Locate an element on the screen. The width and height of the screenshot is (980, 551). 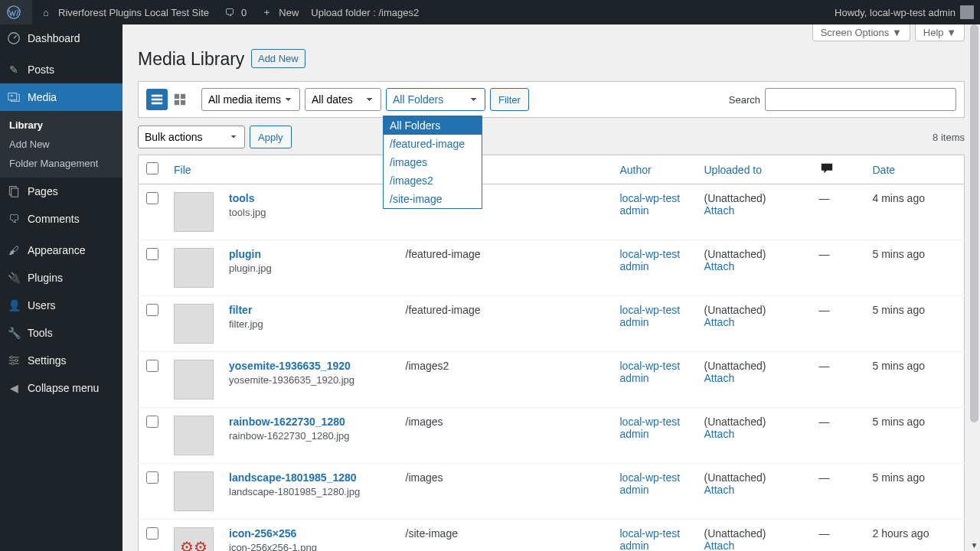
media-title-link: rainbow-1622730_1280 is located at coordinates (287, 422).